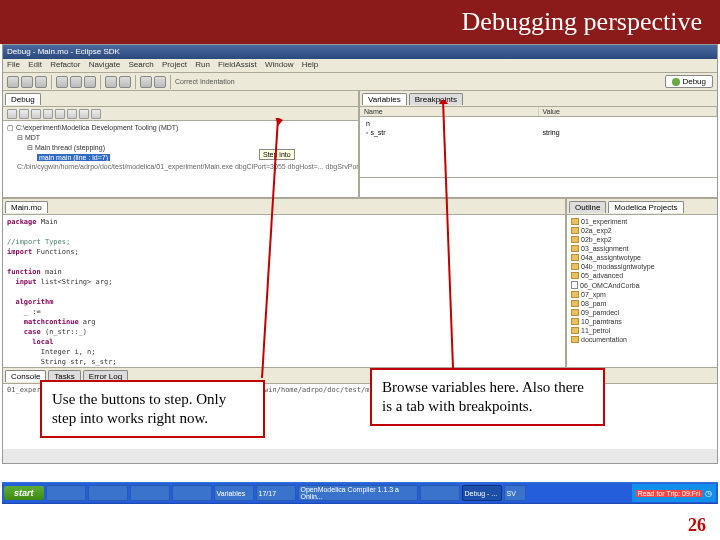 This screenshot has width=720, height=540. What do you see at coordinates (360, 66) in the screenshot?
I see `menubar: File Edit Refactor Navigate Search Proje…` at bounding box center [360, 66].